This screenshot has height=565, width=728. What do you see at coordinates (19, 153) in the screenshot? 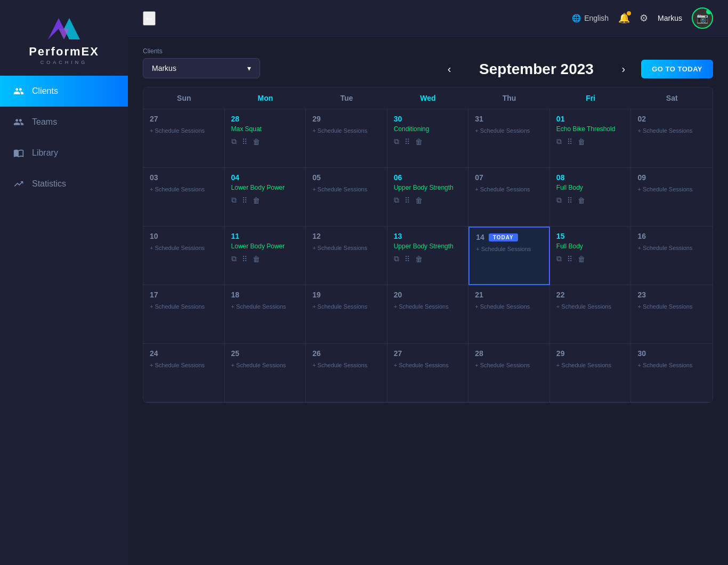
I see `library-icon` at bounding box center [19, 153].